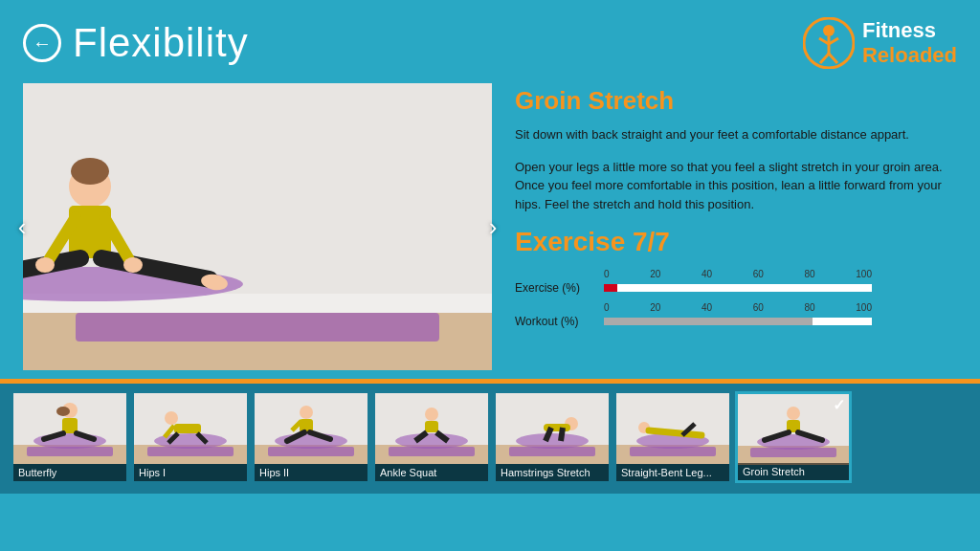 The width and height of the screenshot is (980, 551). I want to click on logo-line1: Fitness, so click(909, 31).